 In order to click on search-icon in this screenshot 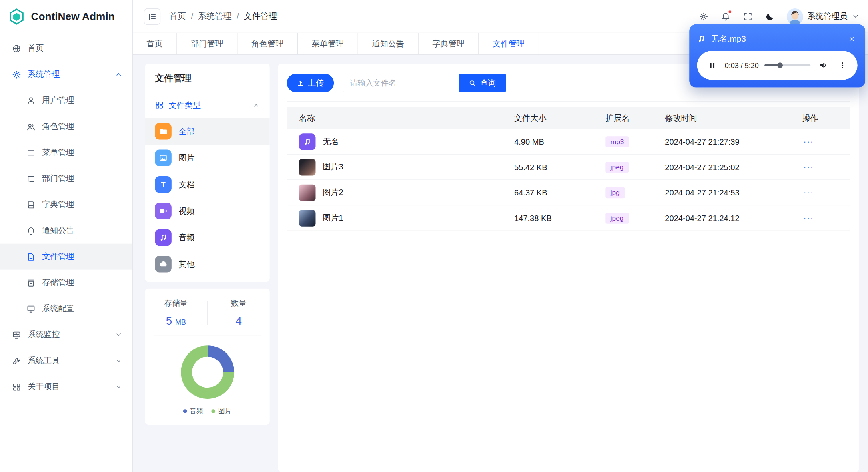, I will do `click(473, 83)`.